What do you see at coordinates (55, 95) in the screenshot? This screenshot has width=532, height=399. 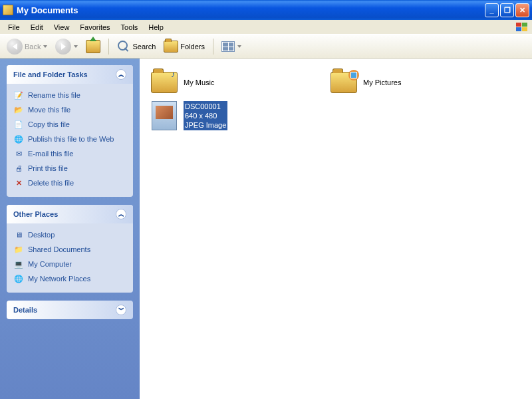 I see `task-label: Rename this file` at bounding box center [55, 95].